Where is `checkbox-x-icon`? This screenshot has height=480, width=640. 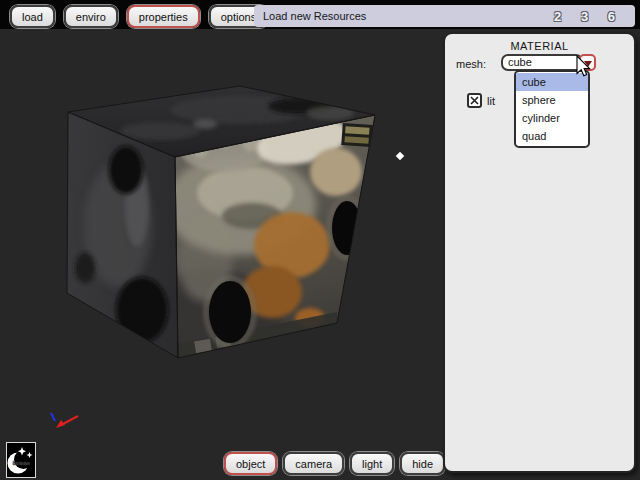
checkbox-x-icon is located at coordinates (474, 100).